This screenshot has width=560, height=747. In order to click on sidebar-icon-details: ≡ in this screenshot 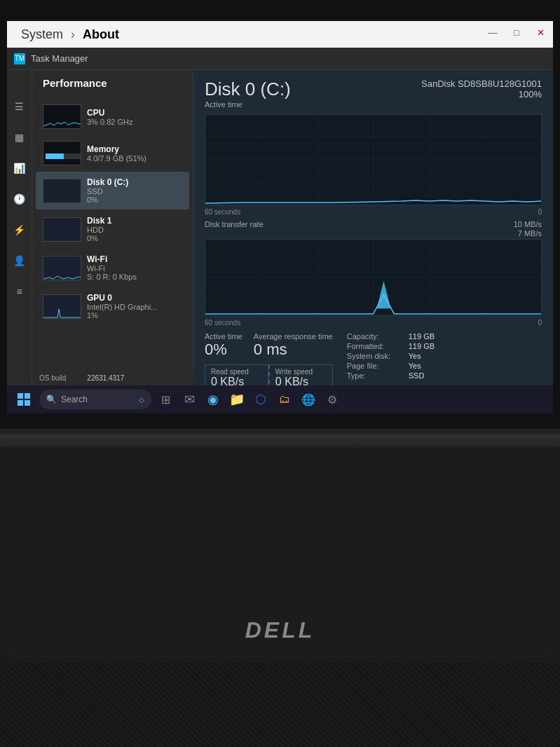, I will do `click(20, 292)`.